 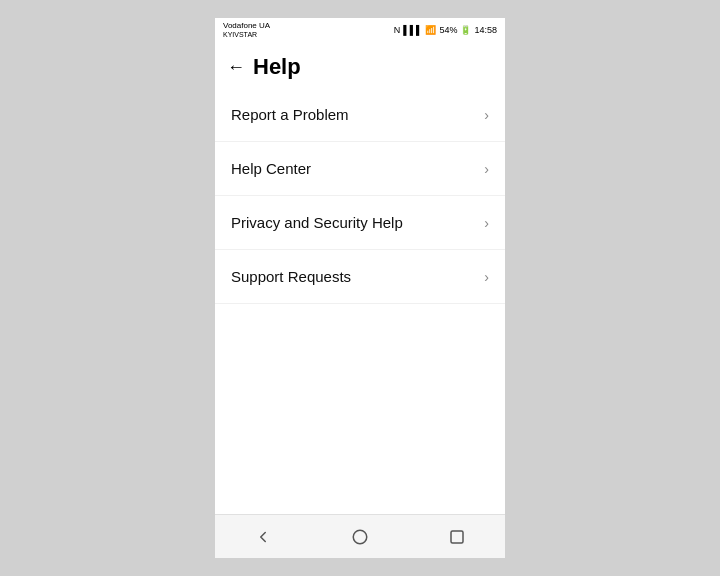 I want to click on status-right: N ▌▌▌ 📶 54% 🔋 14:58, so click(x=446, y=30).